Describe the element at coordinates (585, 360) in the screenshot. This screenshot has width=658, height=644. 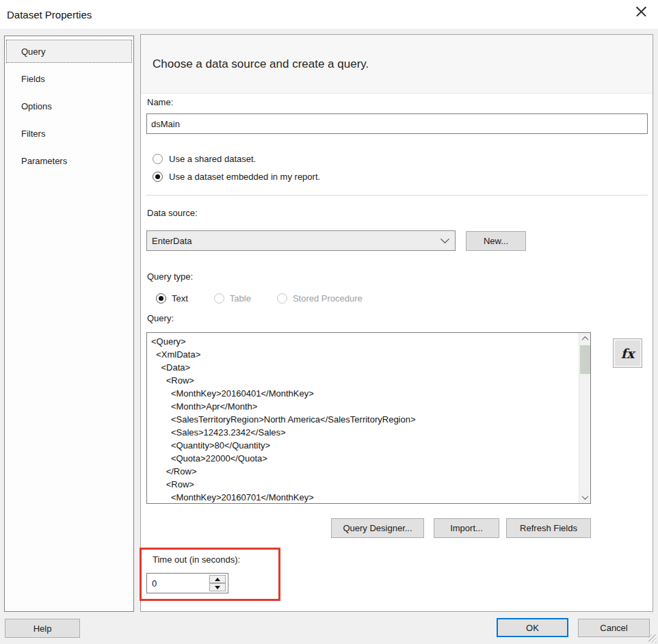
I see `scrollbar-thumb` at that location.